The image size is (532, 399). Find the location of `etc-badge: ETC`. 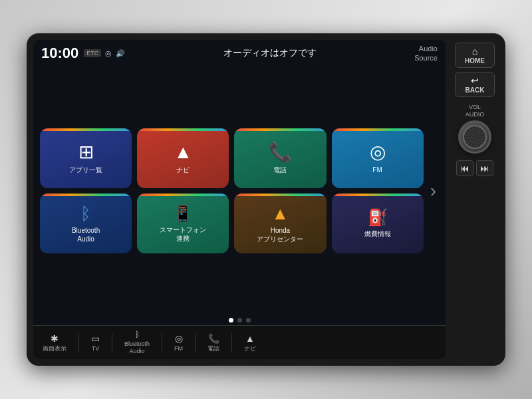

etc-badge: ETC is located at coordinates (92, 53).